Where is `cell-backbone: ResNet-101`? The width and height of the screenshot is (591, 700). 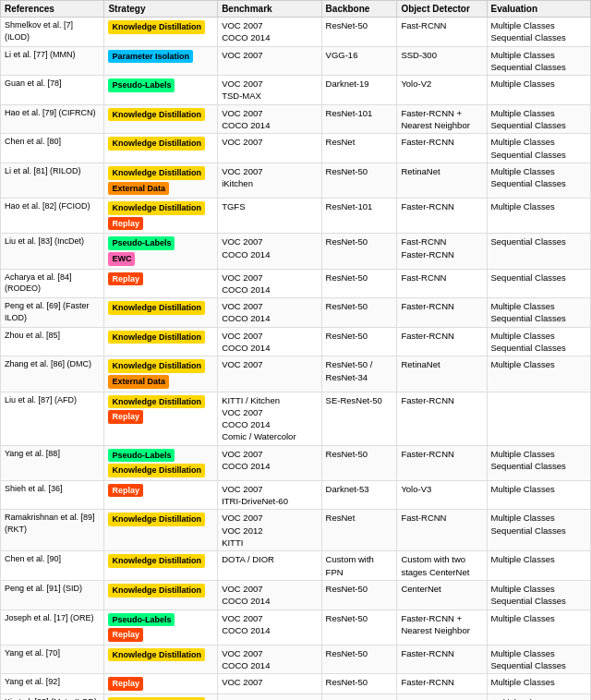
cell-backbone: ResNet-101 is located at coordinates (359, 119).